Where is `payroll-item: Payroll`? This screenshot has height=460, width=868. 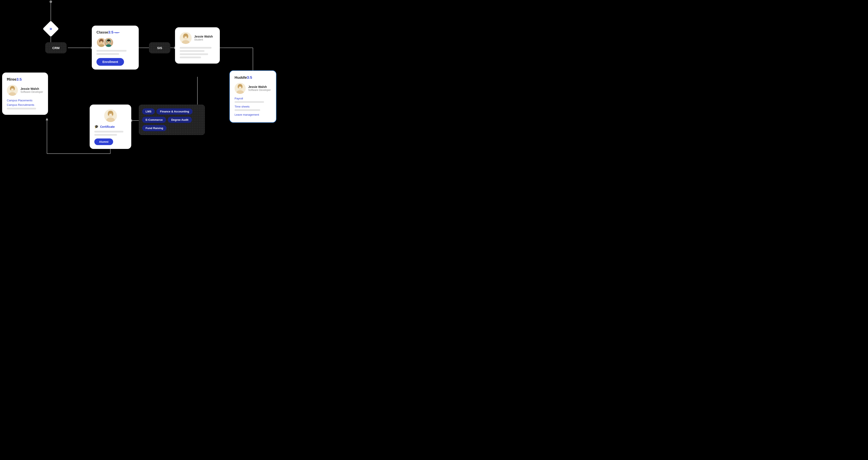
payroll-item: Payroll is located at coordinates (253, 100).